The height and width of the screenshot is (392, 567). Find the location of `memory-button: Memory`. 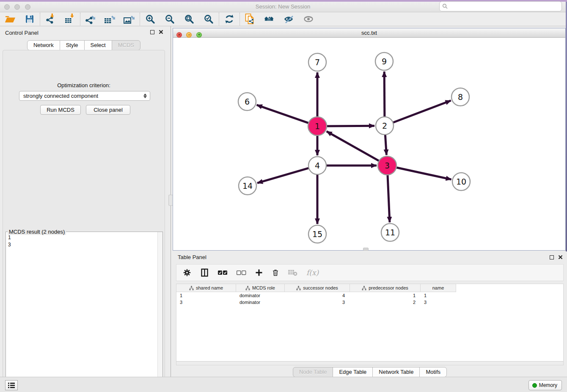

memory-button: Memory is located at coordinates (545, 385).